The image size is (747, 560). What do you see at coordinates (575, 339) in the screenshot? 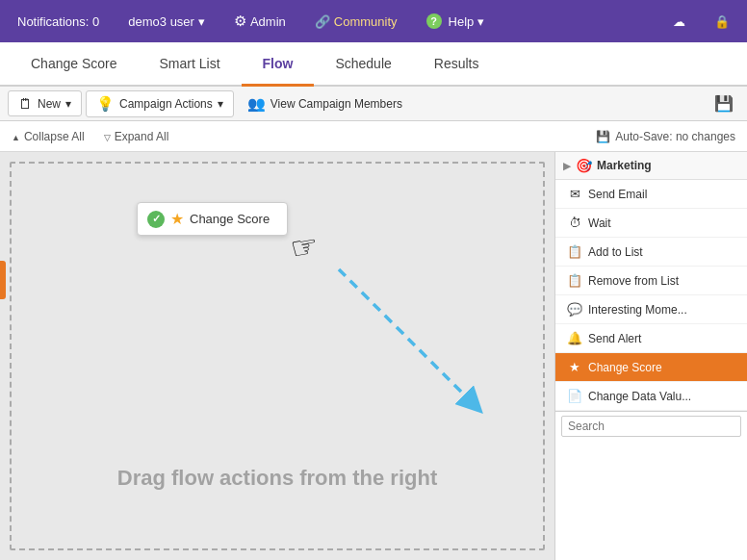
I see `send-alert-icon: 🔔` at bounding box center [575, 339].